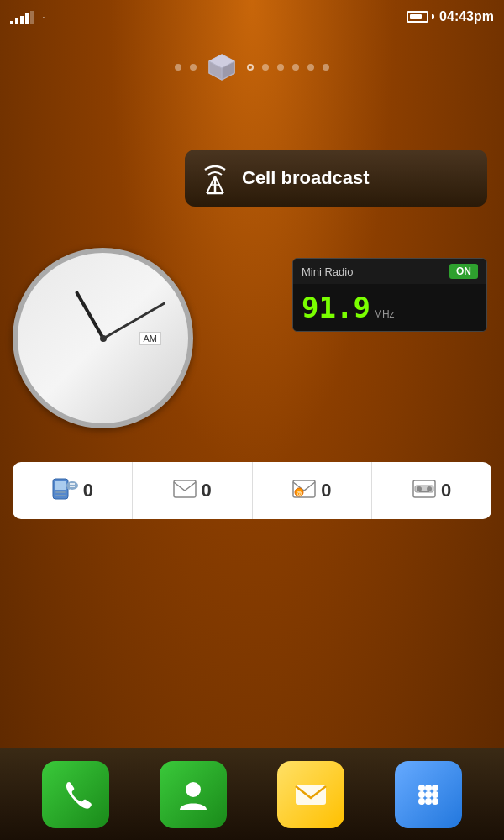 The height and width of the screenshot is (840, 504). What do you see at coordinates (390, 295) in the screenshot?
I see `mini-radio-widget: Mini Radio ON 91.9 MHz` at bounding box center [390, 295].